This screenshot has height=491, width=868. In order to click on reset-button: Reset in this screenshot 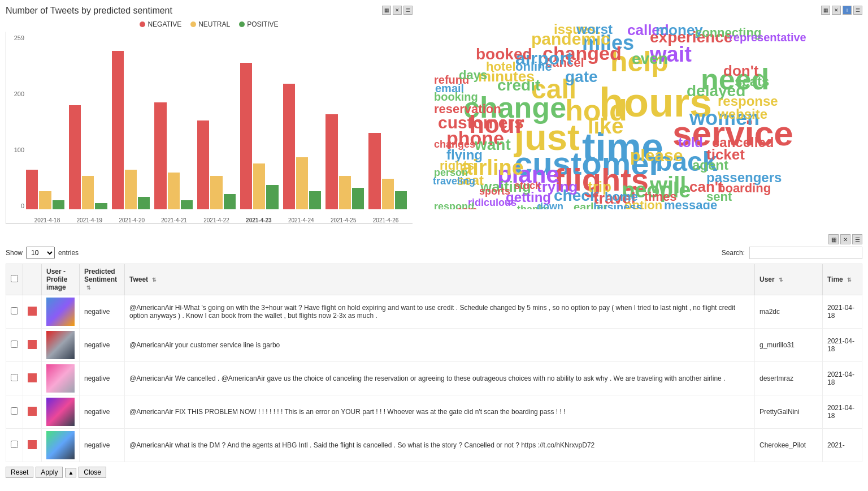, I will do `click(19, 472)`.